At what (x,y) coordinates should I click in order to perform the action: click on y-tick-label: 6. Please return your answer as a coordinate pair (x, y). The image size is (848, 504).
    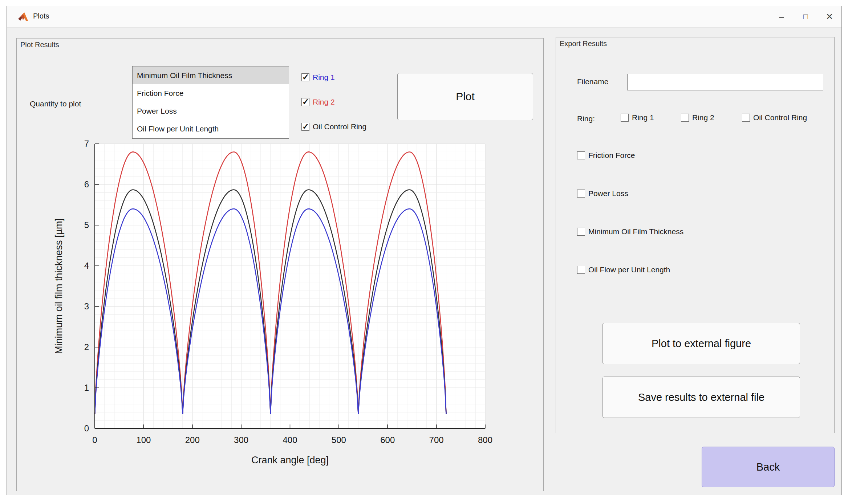
    Looking at the image, I should click on (86, 184).